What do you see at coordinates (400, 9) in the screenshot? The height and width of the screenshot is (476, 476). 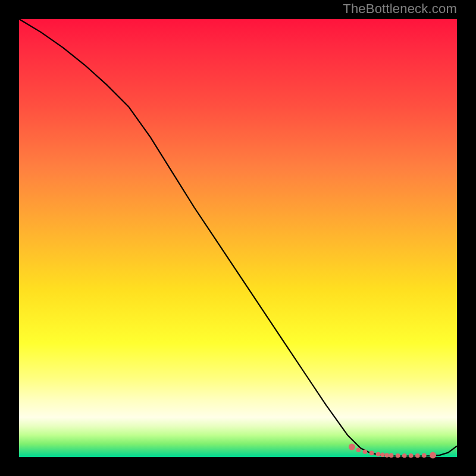 I see `watermark-text: TheBottleneck.com` at bounding box center [400, 9].